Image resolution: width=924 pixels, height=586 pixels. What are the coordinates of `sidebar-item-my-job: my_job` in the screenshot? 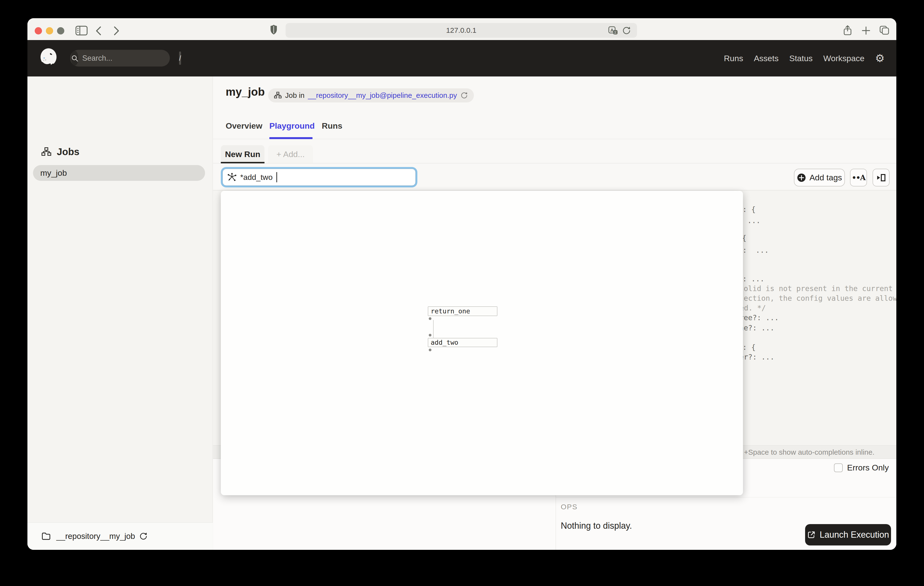 It's located at (119, 173).